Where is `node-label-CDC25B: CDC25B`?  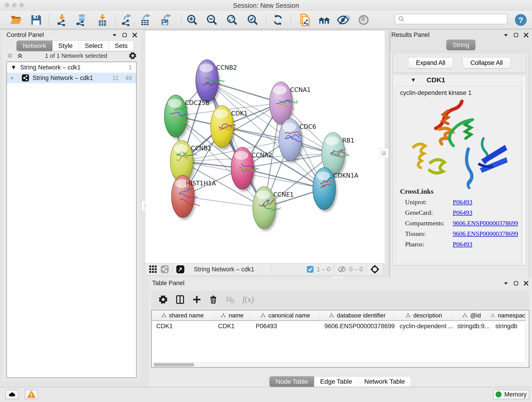
node-label-CDC25B: CDC25B is located at coordinates (197, 103).